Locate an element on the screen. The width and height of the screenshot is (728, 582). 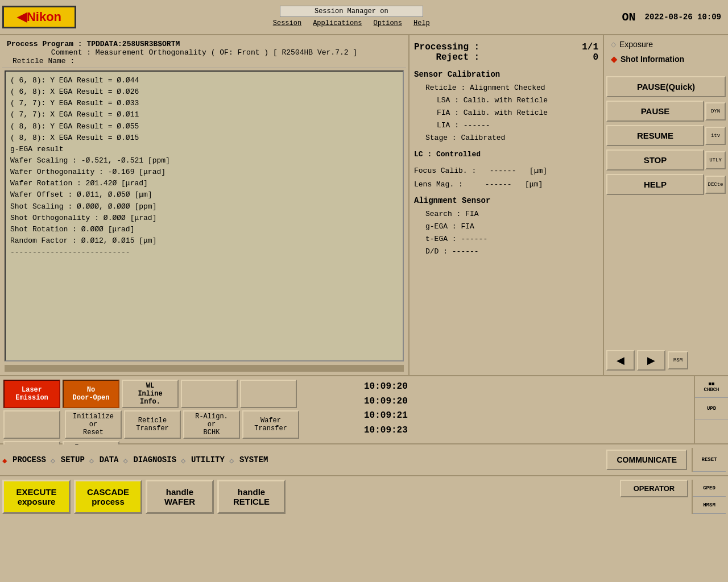
lens-mag-line: Lens Mag. : ------ [μm] is located at coordinates (506, 184).